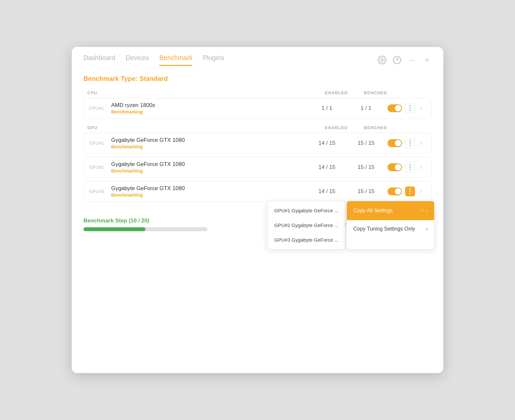 Image resolution: width=515 pixels, height=420 pixels. I want to click on table-row: GPU#3 Gygabyte GeForce GTX 1080 Benchmar…, so click(258, 191).